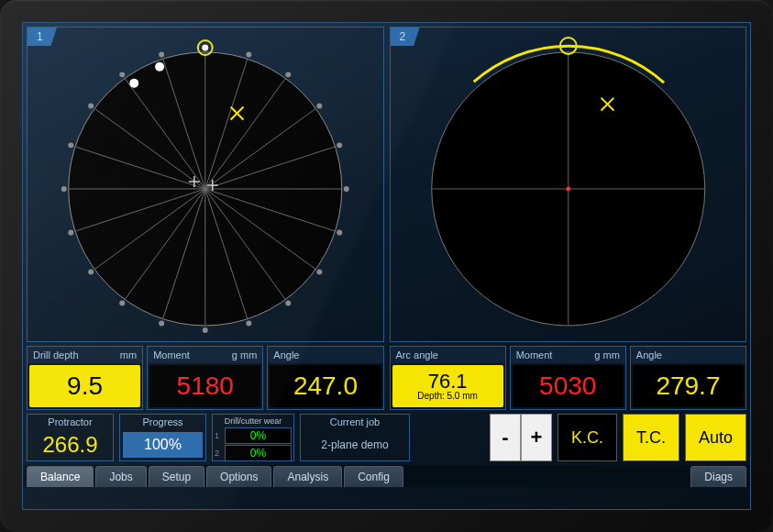  What do you see at coordinates (355, 445) in the screenshot?
I see `job-value: 2-plane demo` at bounding box center [355, 445].